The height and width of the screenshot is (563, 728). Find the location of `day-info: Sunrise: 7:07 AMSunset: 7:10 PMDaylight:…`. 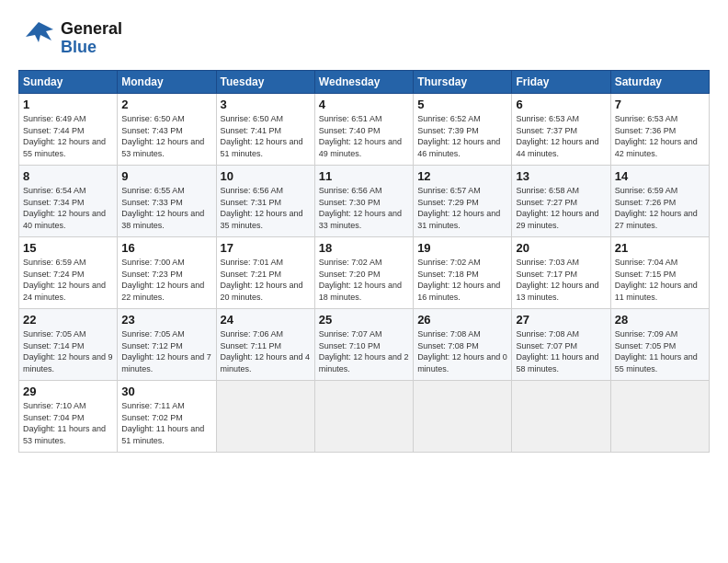

day-info: Sunrise: 7:07 AMSunset: 7:10 PMDaylight:… is located at coordinates (364, 351).